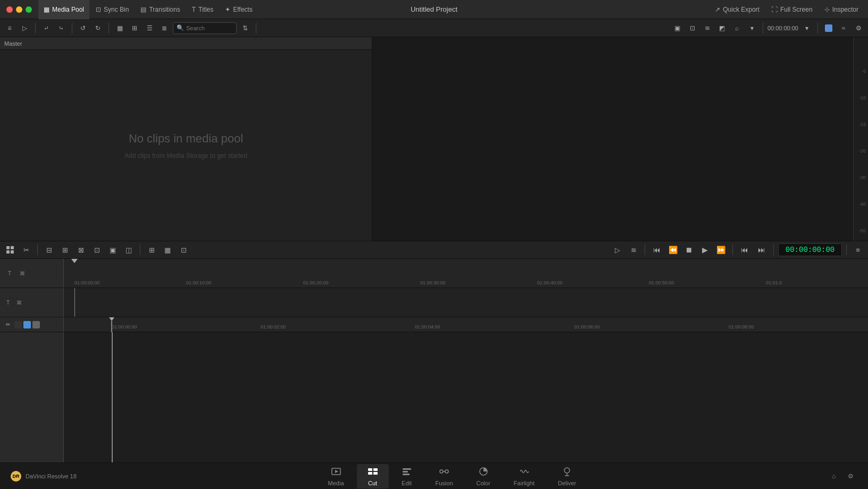 The image size is (868, 489). What do you see at coordinates (8, 302) in the screenshot?
I see `tc-icon-1: T` at bounding box center [8, 302].